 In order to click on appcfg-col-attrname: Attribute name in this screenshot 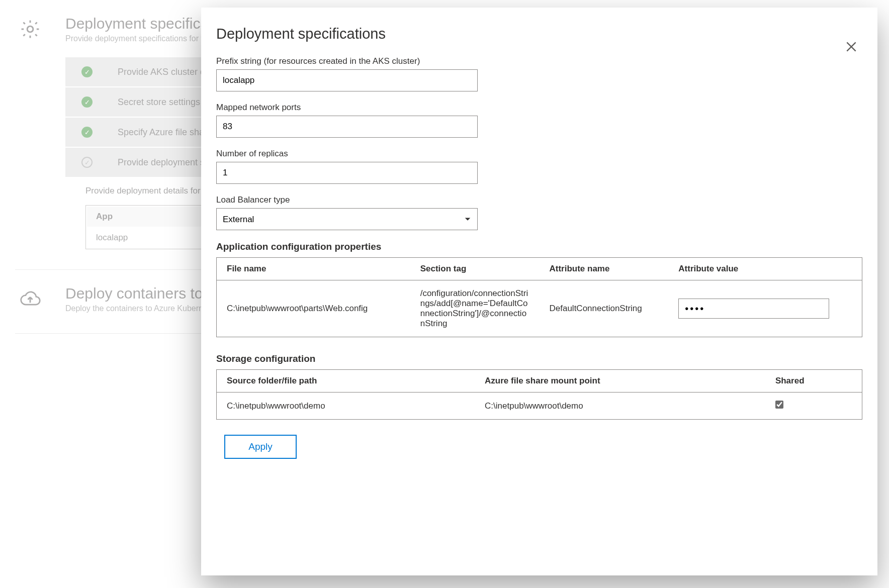, I will do `click(603, 269)`.